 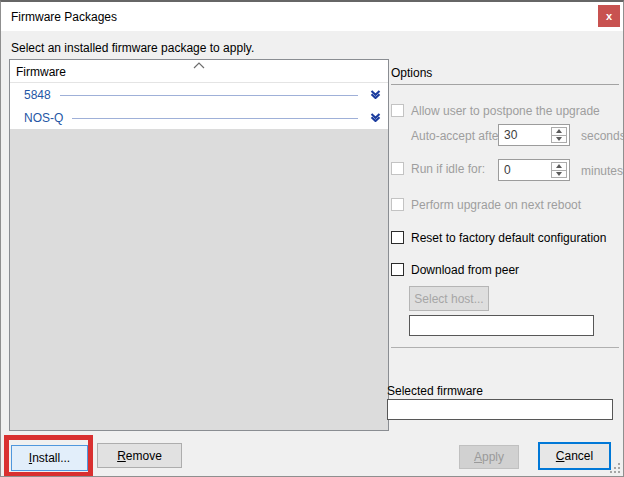 What do you see at coordinates (312, 16) in the screenshot?
I see `titlebar: Firmware Packages x` at bounding box center [312, 16].